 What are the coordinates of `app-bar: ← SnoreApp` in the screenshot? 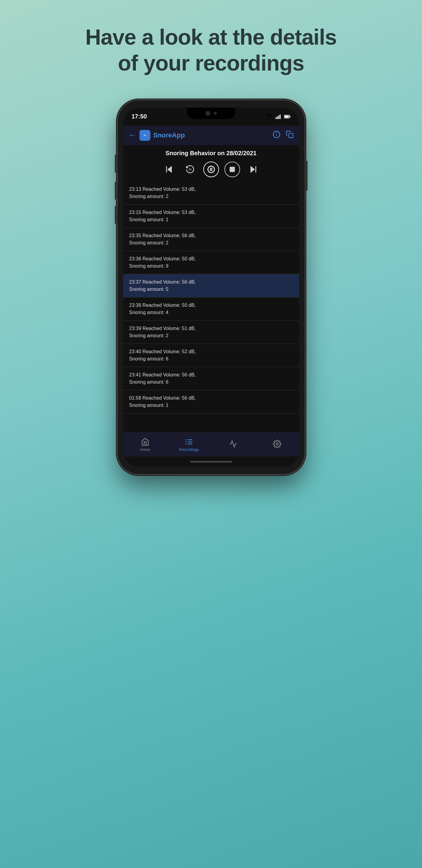 It's located at (211, 135).